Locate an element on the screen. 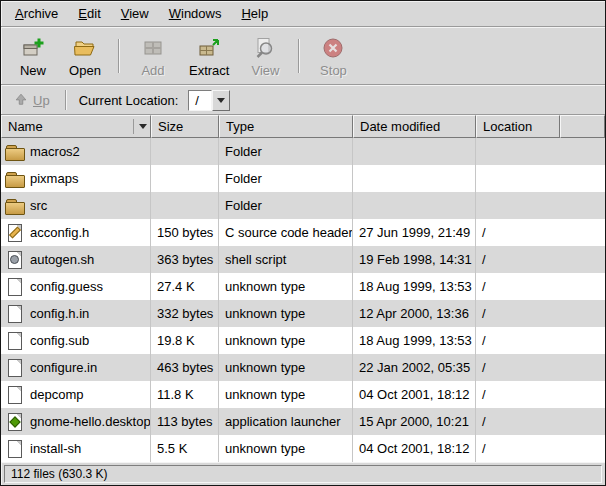 The image size is (606, 486). location-combobox: / is located at coordinates (209, 100).